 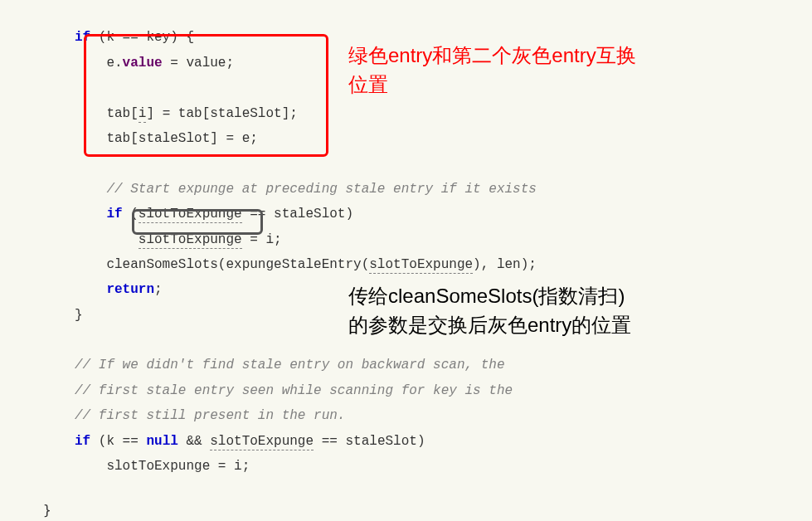 I want to click on field-value: value, so click(x=143, y=63).